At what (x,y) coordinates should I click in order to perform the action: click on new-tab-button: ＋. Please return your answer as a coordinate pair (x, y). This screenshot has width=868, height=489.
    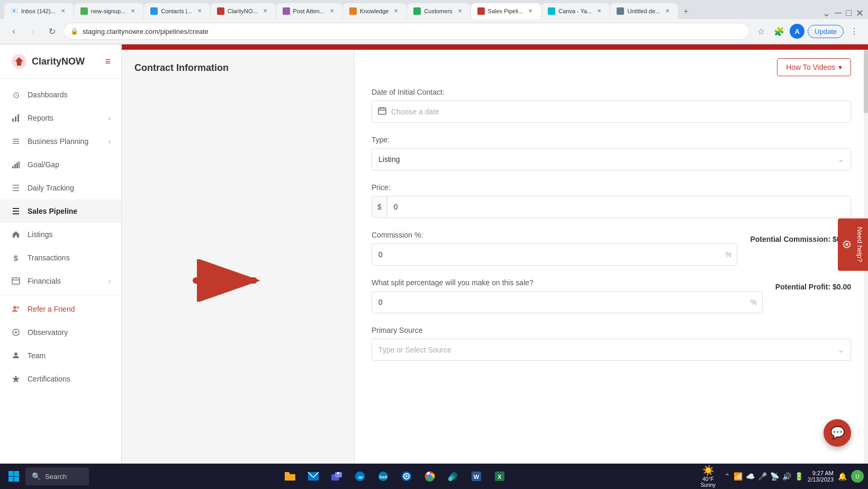
    Looking at the image, I should click on (686, 12).